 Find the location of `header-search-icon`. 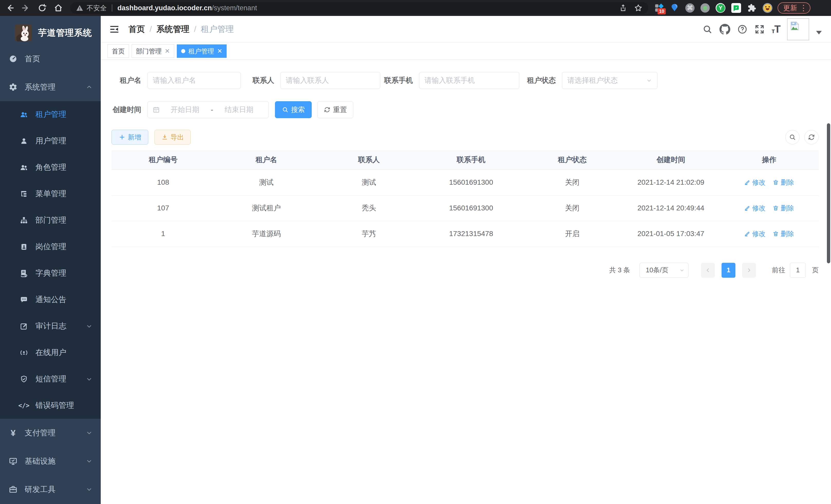

header-search-icon is located at coordinates (708, 29).